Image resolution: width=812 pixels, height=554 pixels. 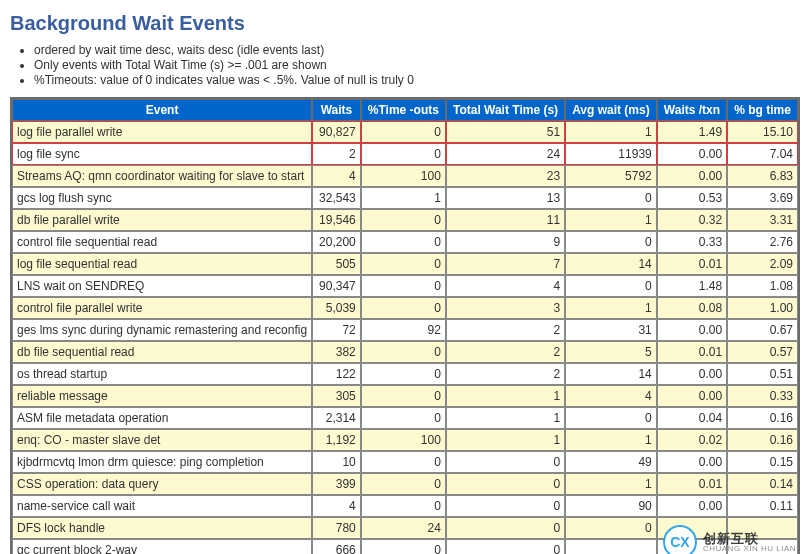 What do you see at coordinates (611, 330) in the screenshot?
I see `cell-avg-wait: 31` at bounding box center [611, 330].